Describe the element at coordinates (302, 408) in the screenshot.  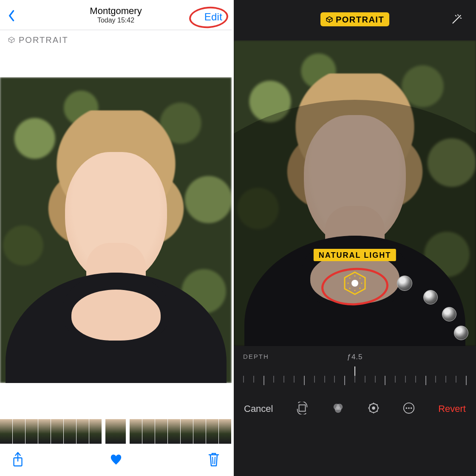
I see `crop-rotate-icon` at that location.